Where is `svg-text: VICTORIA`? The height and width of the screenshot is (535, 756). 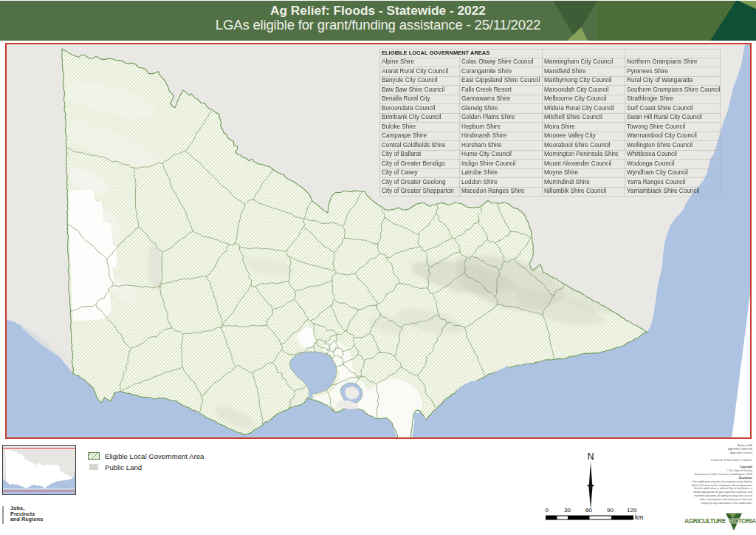 svg-text: VICTORIA is located at coordinates (743, 521).